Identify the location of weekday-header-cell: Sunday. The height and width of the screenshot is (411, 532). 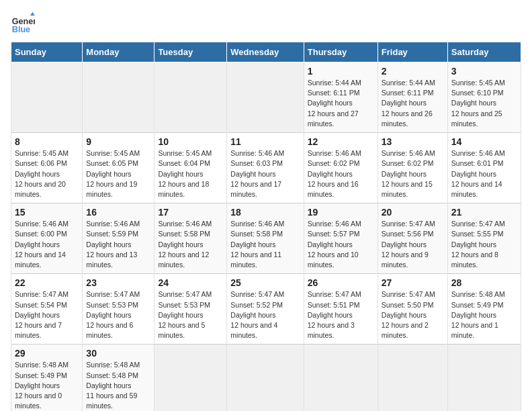
(47, 52).